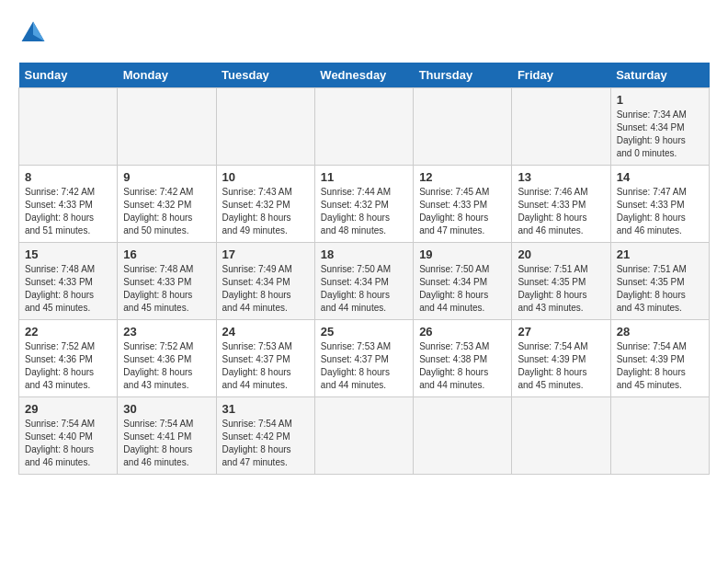 This screenshot has height=563, width=728. I want to click on day-number: 12, so click(462, 177).